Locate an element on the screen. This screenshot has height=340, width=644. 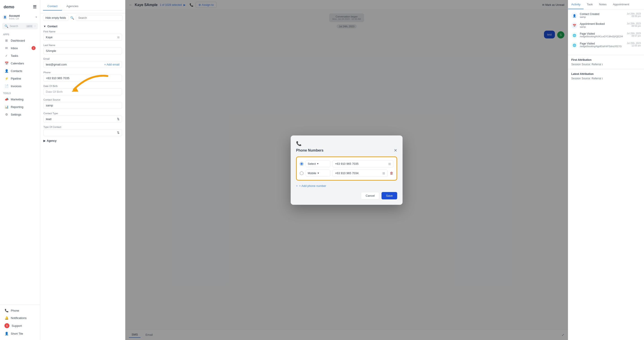
type-of-contact-field: Type Of Contact ⇅ is located at coordinates (83, 131).